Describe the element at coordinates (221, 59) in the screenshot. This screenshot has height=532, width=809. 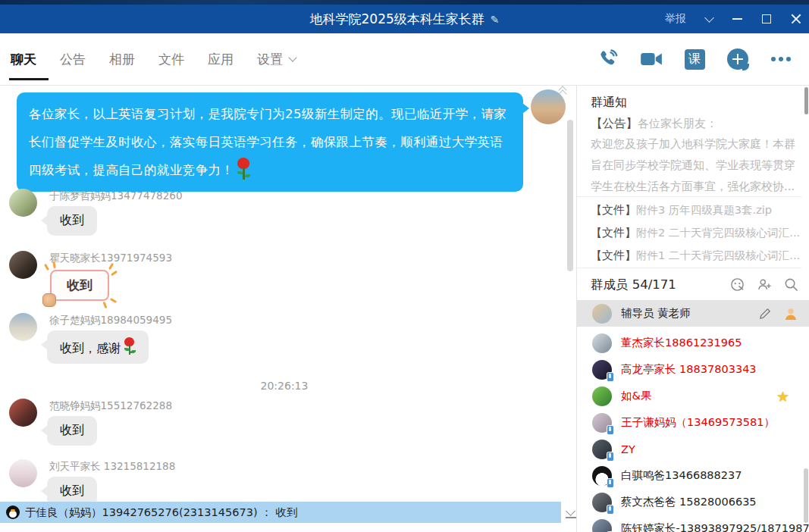
I see `tab-apps: 应用` at that location.